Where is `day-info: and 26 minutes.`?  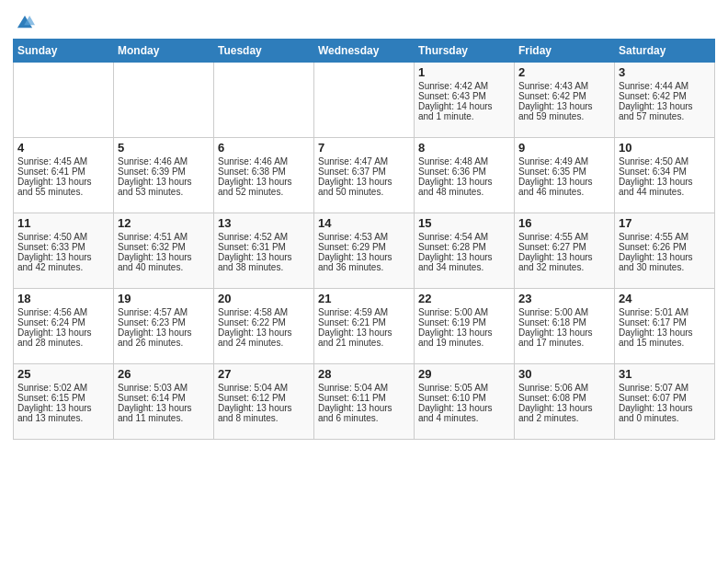
day-info: and 26 minutes. is located at coordinates (164, 342).